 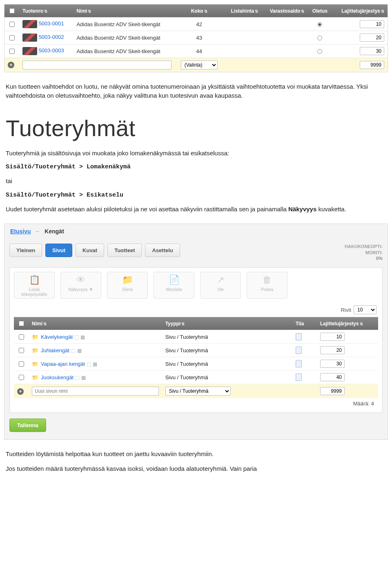 What do you see at coordinates (51, 51) in the screenshot?
I see `product-id-link: 5003-0003` at bounding box center [51, 51].